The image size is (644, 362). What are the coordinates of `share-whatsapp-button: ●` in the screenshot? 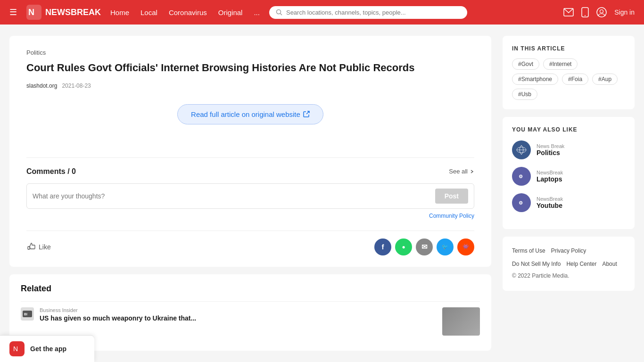 It's located at (404, 247).